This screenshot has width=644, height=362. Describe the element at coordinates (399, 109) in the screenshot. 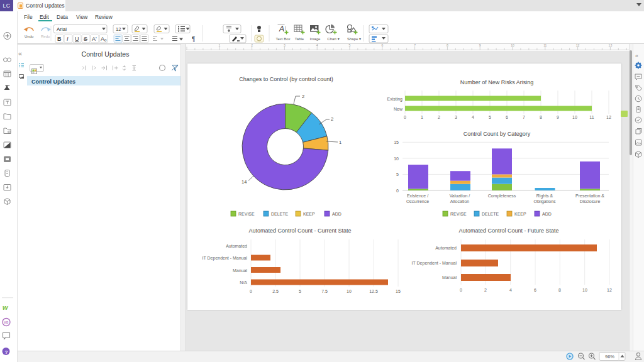

I see `svg-text: New` at that location.